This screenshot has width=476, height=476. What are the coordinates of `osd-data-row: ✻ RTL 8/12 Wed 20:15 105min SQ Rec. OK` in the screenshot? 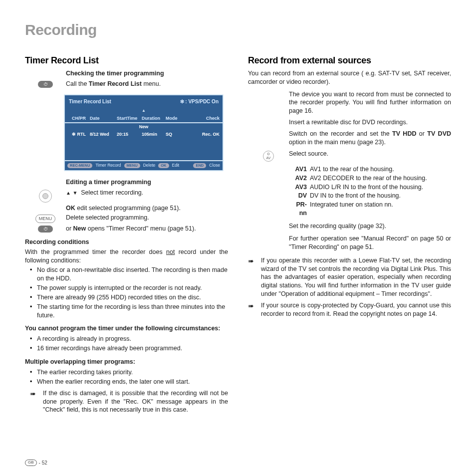 It's located at (144, 134).